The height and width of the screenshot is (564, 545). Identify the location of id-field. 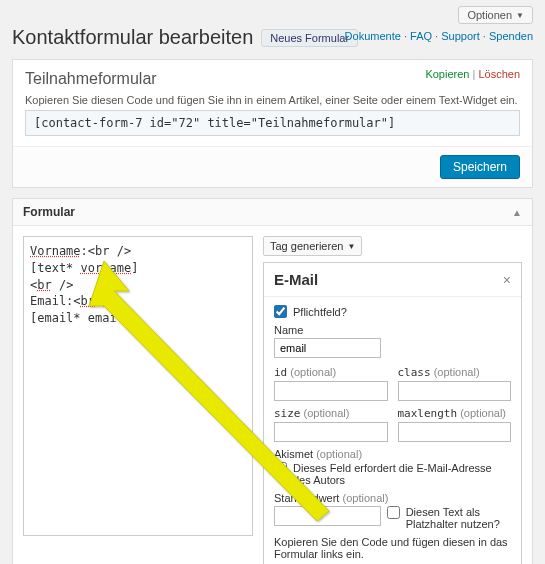
(331, 391).